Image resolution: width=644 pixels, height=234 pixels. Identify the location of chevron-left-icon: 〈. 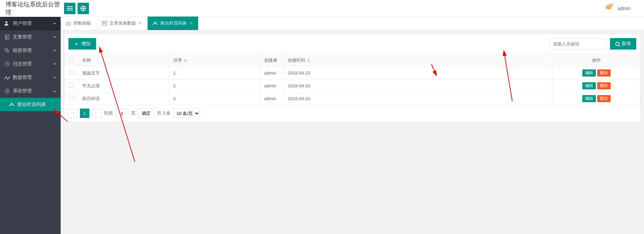
(72, 113).